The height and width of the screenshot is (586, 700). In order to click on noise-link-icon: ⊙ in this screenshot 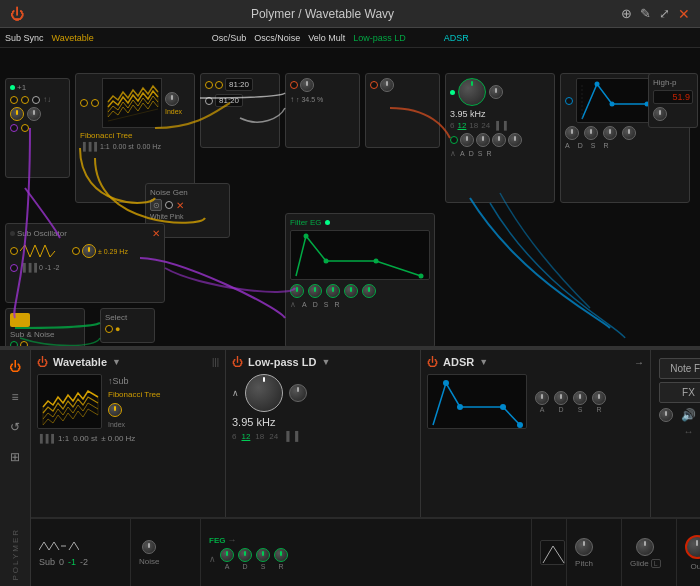, I will do `click(156, 205)`.